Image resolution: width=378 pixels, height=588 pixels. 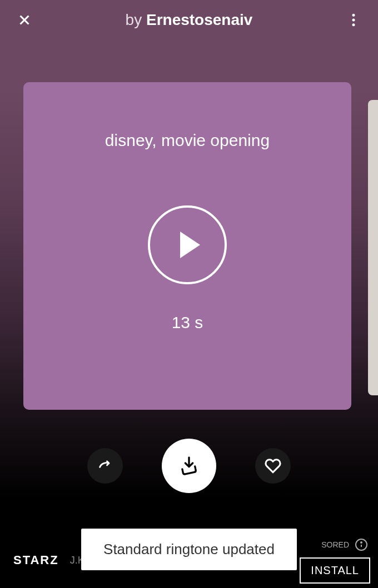 I want to click on ringtone-duration: 13 s, so click(x=188, y=323).